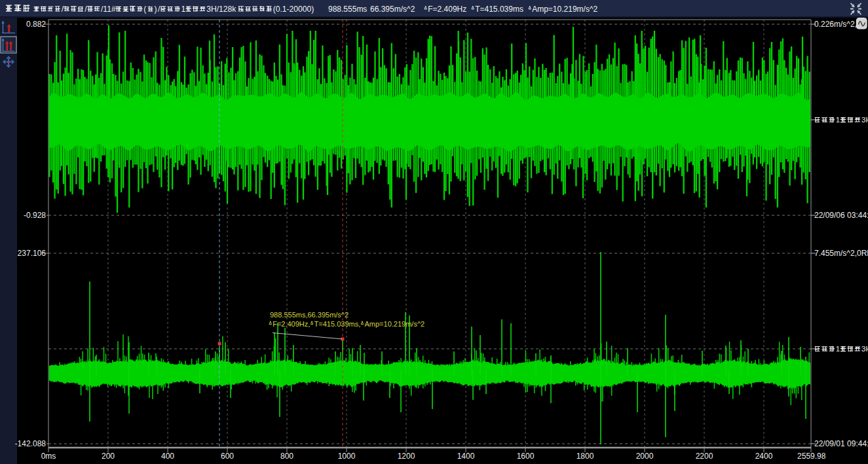 This screenshot has height=464, width=868. Describe the element at coordinates (841, 215) in the screenshot. I see `svg-text: 22/09/06 03:44:2` at that location.